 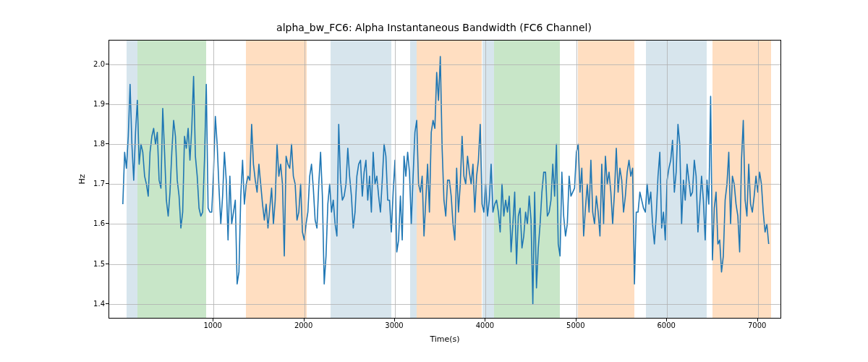 I want to click on y-tick-label: 1.8, so click(x=95, y=143).